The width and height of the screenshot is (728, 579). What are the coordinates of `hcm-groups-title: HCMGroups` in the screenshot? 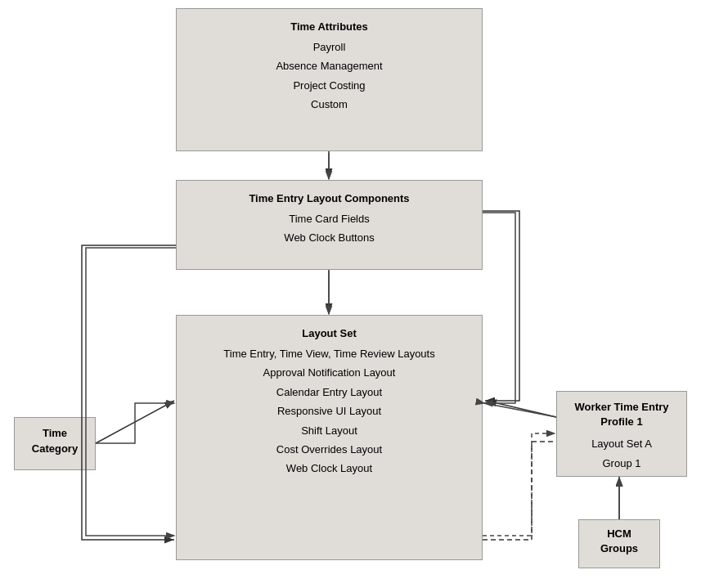 It's located at (619, 541).